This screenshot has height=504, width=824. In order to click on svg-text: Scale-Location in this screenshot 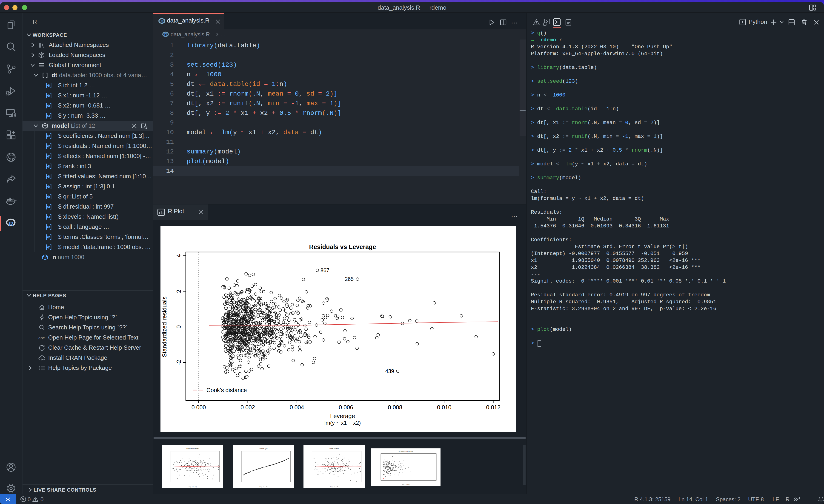, I will do `click(334, 449)`.